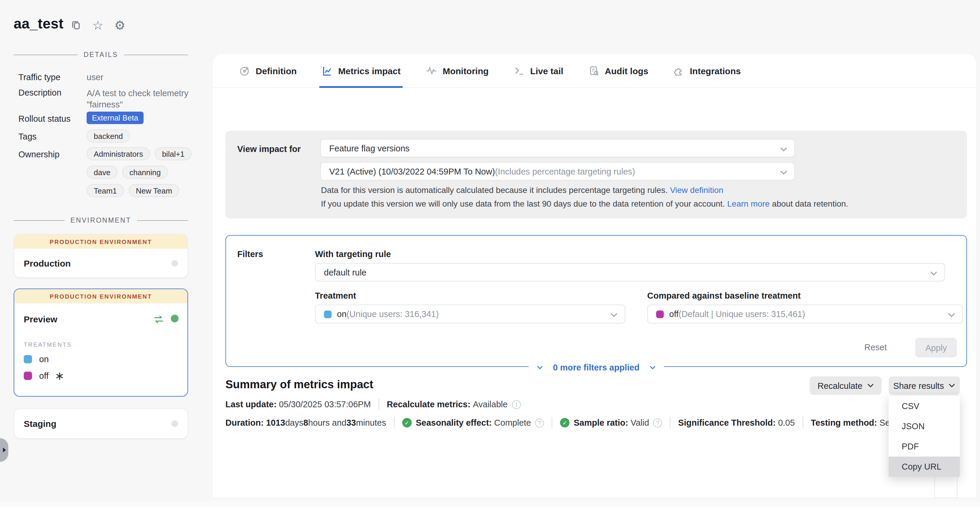  Describe the element at coordinates (361, 71) in the screenshot. I see `tab-metrics-impact: Metrics impact` at that location.